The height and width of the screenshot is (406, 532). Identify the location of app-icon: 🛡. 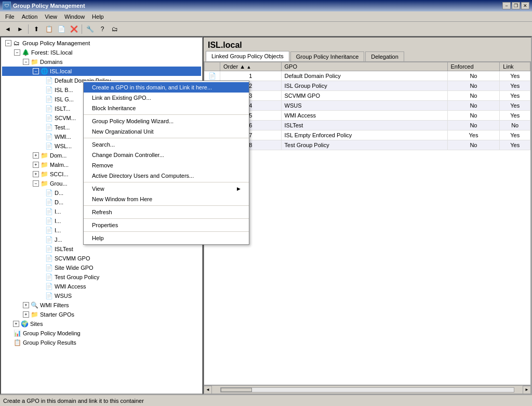
(7, 6).